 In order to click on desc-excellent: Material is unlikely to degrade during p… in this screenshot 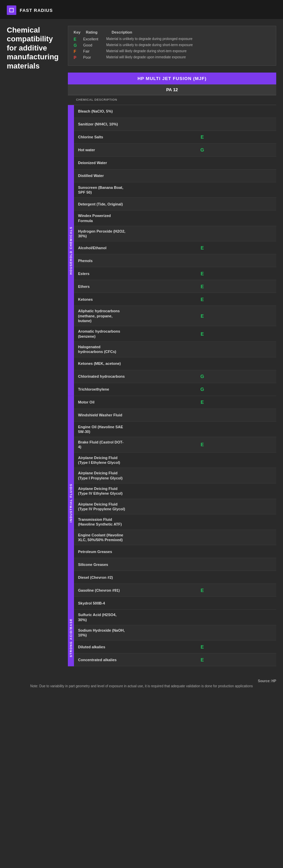, I will do `click(188, 39)`.